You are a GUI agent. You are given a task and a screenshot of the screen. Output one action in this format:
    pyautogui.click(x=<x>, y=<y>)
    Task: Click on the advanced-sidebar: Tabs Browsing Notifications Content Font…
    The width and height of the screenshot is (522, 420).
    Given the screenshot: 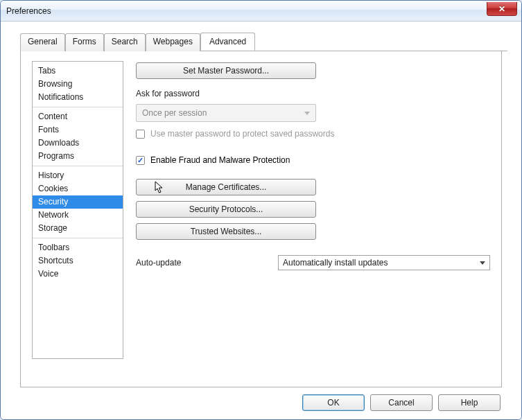 What is the action you would take?
    pyautogui.click(x=78, y=210)
    